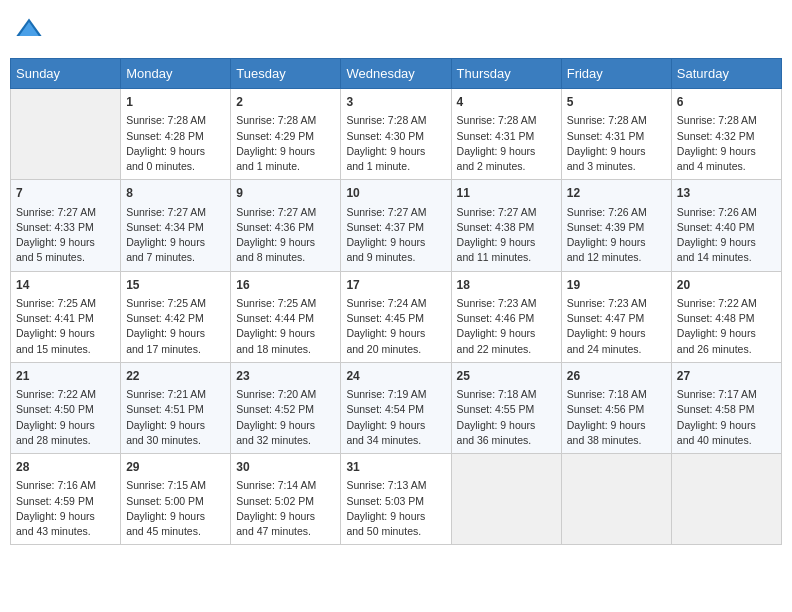 The width and height of the screenshot is (792, 612). What do you see at coordinates (176, 376) in the screenshot?
I see `day-number: 22` at bounding box center [176, 376].